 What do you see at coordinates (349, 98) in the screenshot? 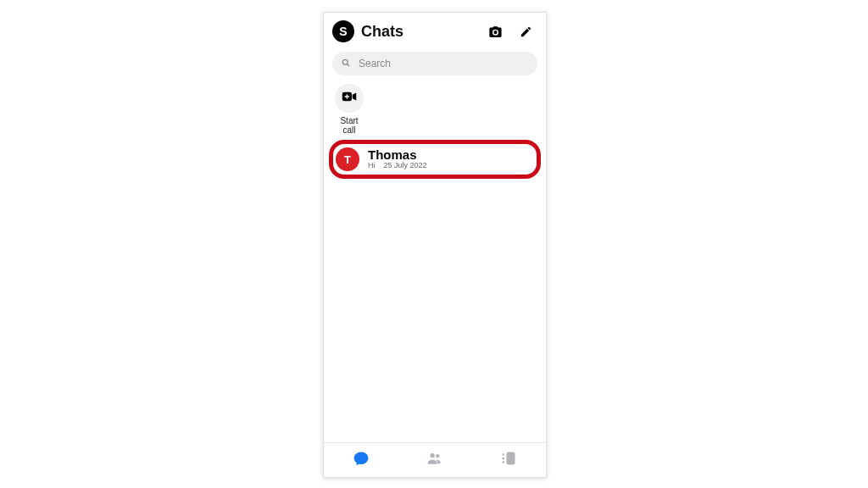
I see `video-plus-icon` at bounding box center [349, 98].